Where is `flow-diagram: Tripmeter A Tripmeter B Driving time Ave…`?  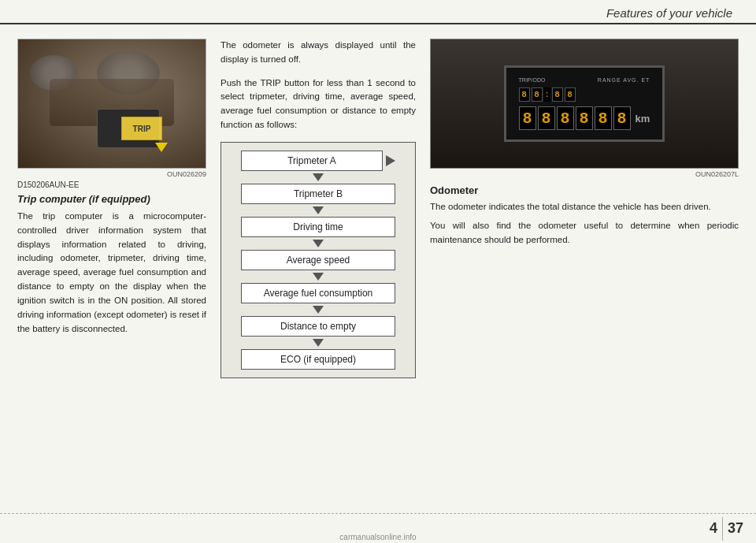 flow-diagram: Tripmeter A Tripmeter B Driving time Ave… is located at coordinates (318, 260).